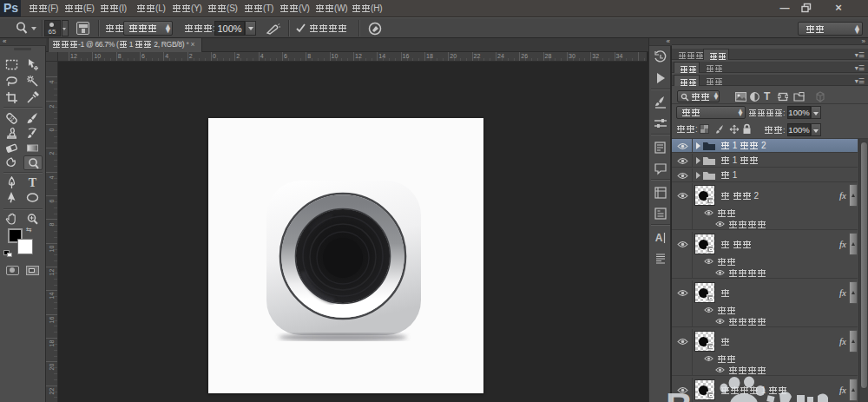 The width and height of the screenshot is (868, 402). What do you see at coordinates (679, 393) in the screenshot?
I see `svg-text: B` at bounding box center [679, 393].